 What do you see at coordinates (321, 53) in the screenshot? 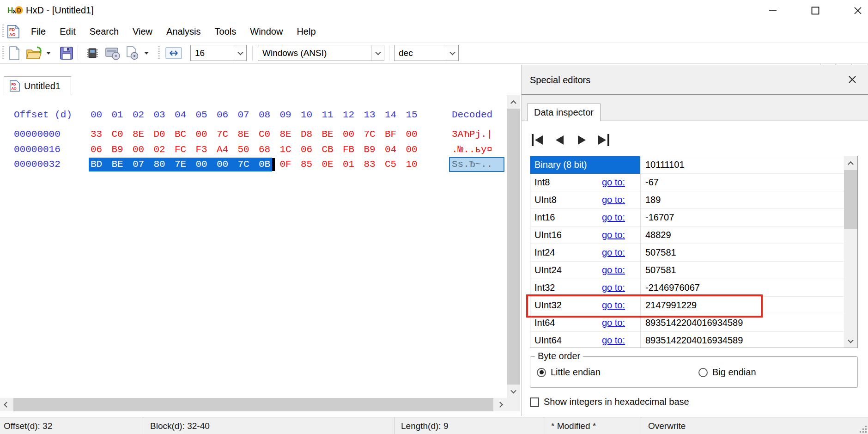
I see `encoding-select: Windows (ANSI)` at bounding box center [321, 53].